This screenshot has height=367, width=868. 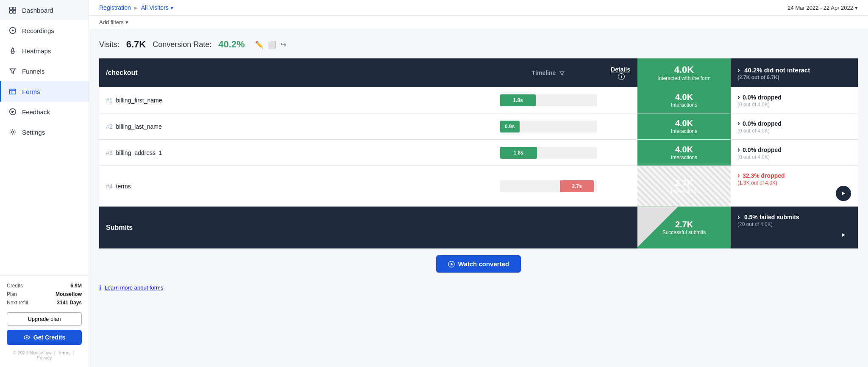 I want to click on sidebar-label-settings: Settings, so click(x=33, y=132).